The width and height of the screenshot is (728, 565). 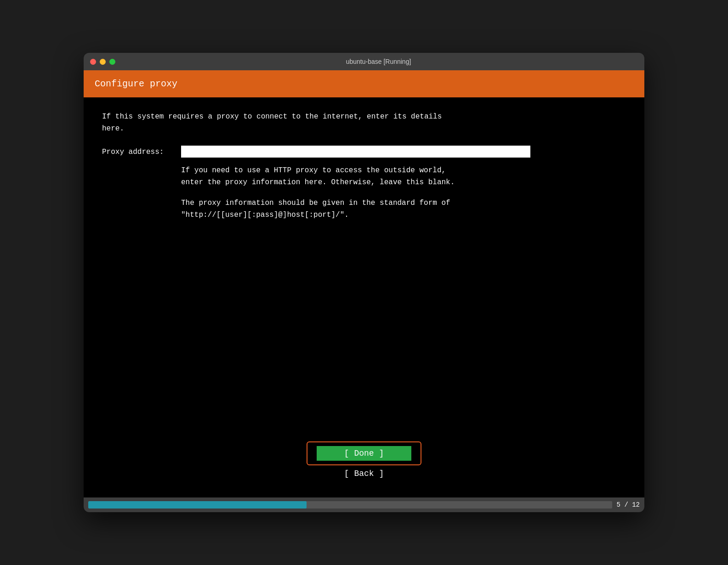 What do you see at coordinates (364, 474) in the screenshot?
I see `back-button: [ Back ]` at bounding box center [364, 474].